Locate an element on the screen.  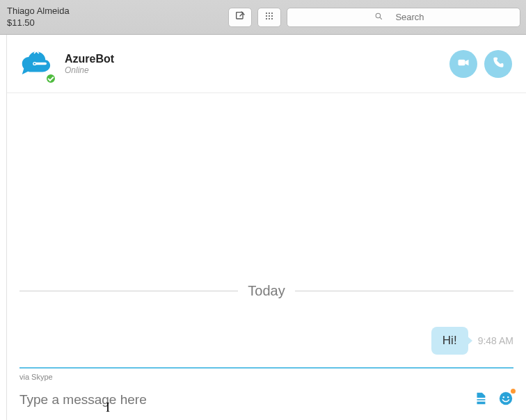
presence-indicator is located at coordinates (51, 79).